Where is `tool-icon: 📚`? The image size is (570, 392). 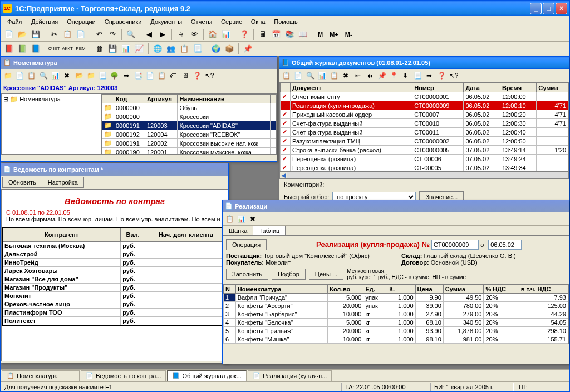 tool-icon: 📚 is located at coordinates (289, 34).